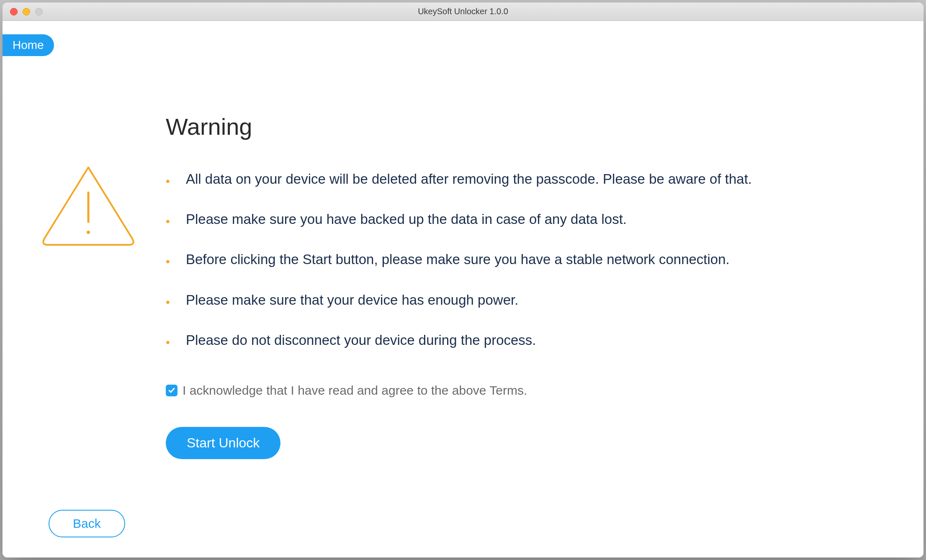 The height and width of the screenshot is (560, 926). What do you see at coordinates (26, 12) in the screenshot?
I see `minimize-window-button` at bounding box center [26, 12].